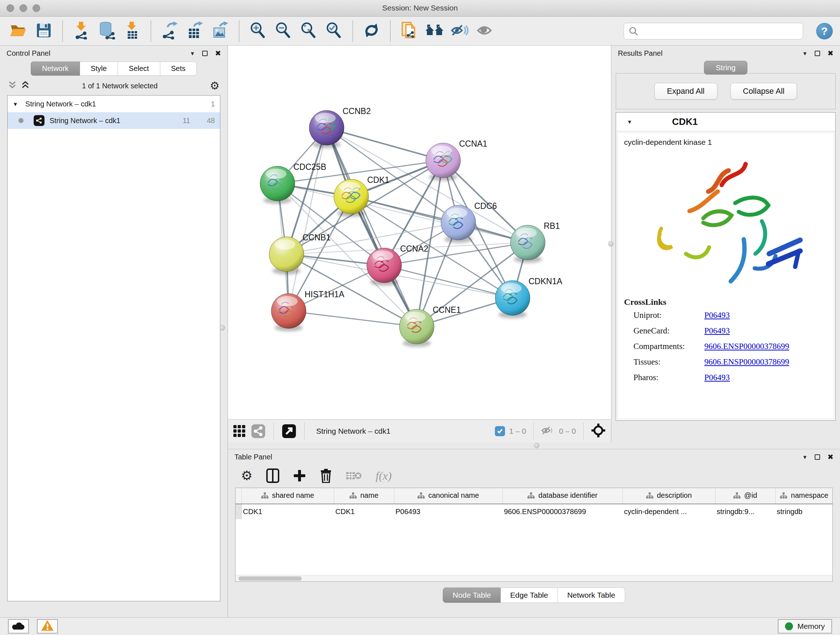 Image resolution: width=840 pixels, height=635 pixels. What do you see at coordinates (334, 31) in the screenshot?
I see `zoom-selected-button` at bounding box center [334, 31].